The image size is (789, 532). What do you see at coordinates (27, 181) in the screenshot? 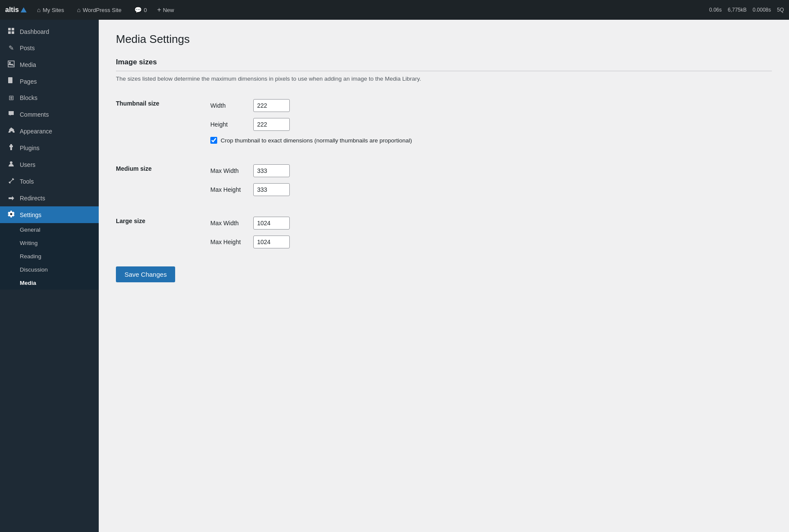
I see `sidebar-item-tools-label: Tools` at bounding box center [27, 181].